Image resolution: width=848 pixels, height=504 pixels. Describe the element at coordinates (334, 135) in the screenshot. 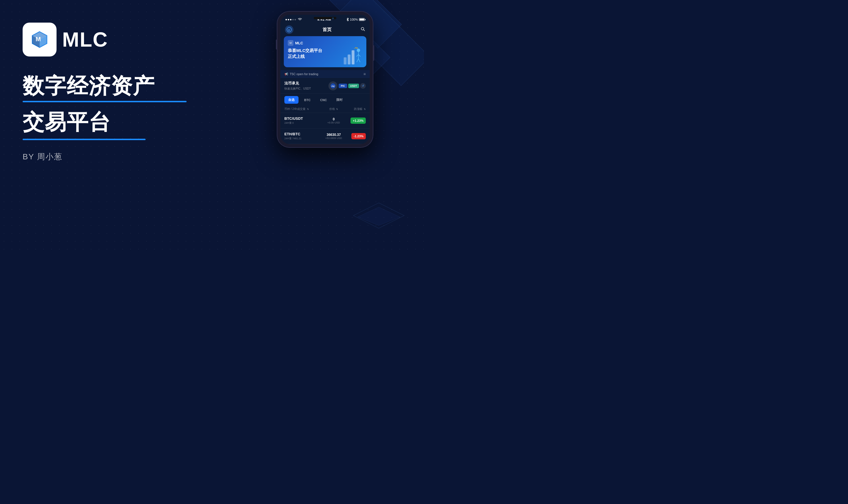

I see `coin-price-eth: 36630.37` at that location.